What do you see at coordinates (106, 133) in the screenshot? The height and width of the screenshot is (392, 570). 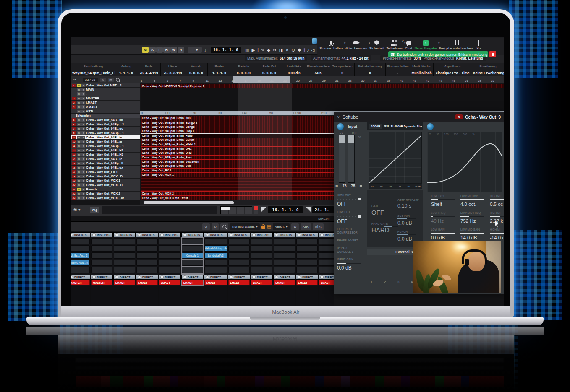 I see `track-row: 8 m s Ceha - Way Out_94Bp... 1` at bounding box center [106, 133].